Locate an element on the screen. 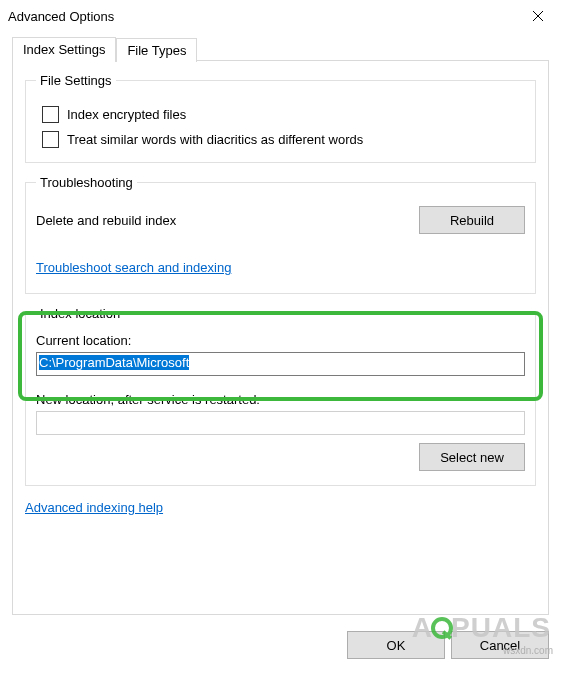  dialog-button-row: OK Cancel is located at coordinates (280, 646).